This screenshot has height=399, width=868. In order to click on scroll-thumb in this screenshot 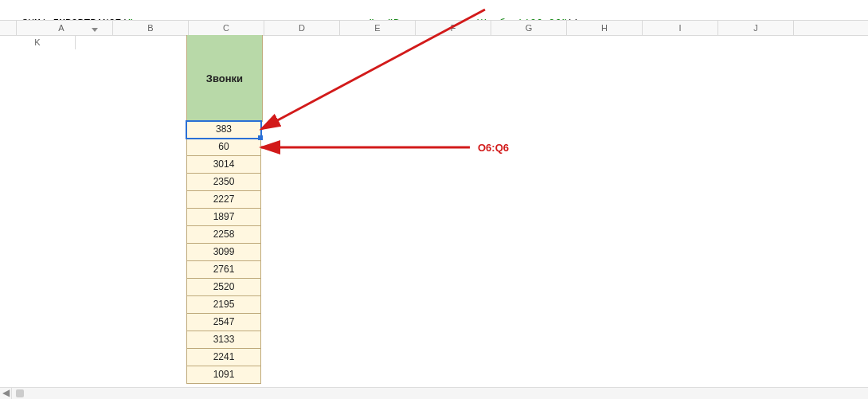, I will do `click(20, 393)`.